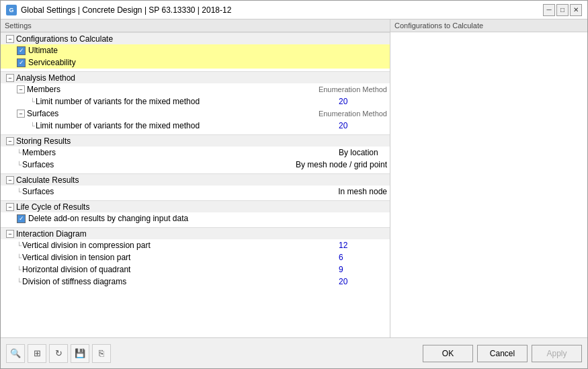 This screenshot has height=369, width=588. I want to click on label-serviceability: Serviceability, so click(208, 63).